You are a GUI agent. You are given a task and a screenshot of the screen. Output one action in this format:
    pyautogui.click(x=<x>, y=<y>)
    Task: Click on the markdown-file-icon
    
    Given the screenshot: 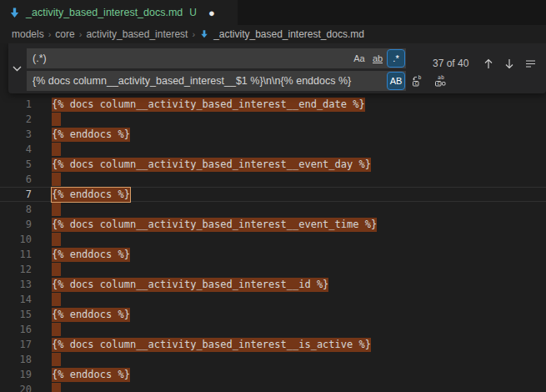 What is the action you would take?
    pyautogui.click(x=15, y=13)
    